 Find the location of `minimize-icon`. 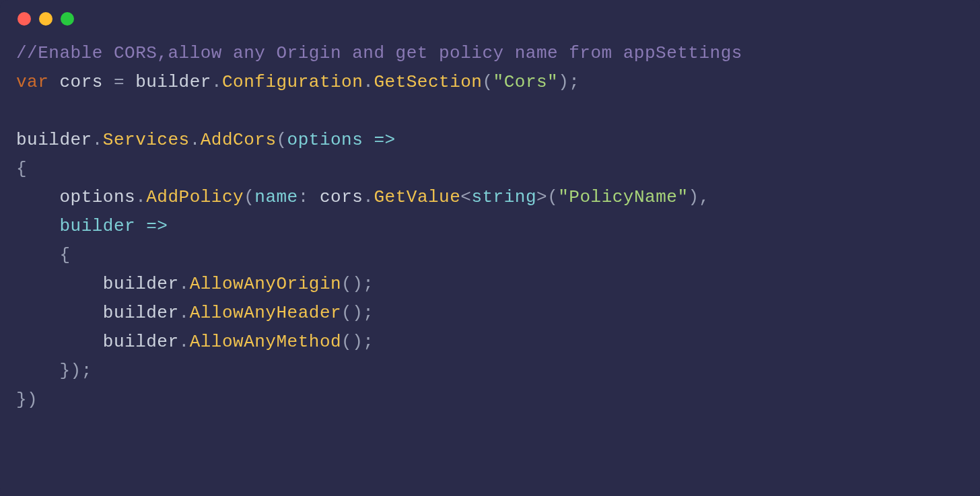

minimize-icon is located at coordinates (46, 19).